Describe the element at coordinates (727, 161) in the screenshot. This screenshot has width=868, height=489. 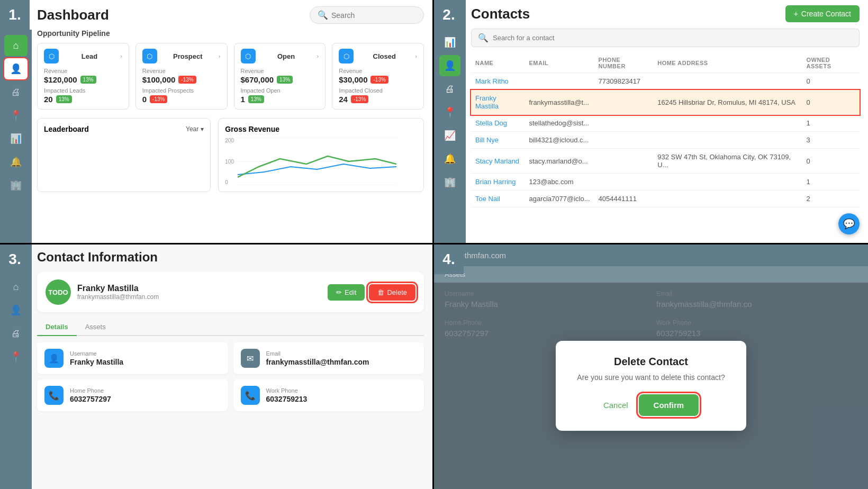
I see `contact-address-cell: 932 SW 47th St, Oklahoma City, OK 73109,…` at that location.